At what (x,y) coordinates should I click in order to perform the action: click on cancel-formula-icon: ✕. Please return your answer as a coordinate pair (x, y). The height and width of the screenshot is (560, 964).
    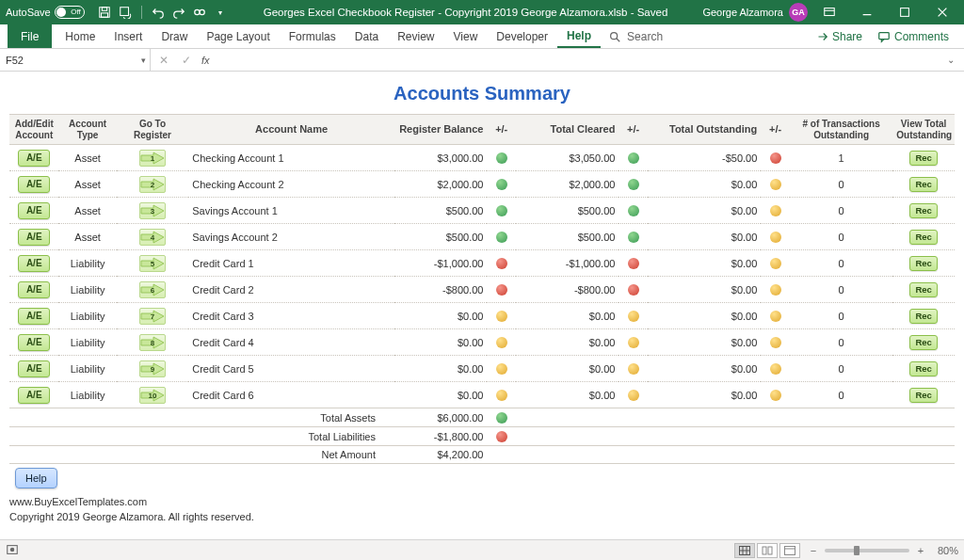
    Looking at the image, I should click on (164, 60).